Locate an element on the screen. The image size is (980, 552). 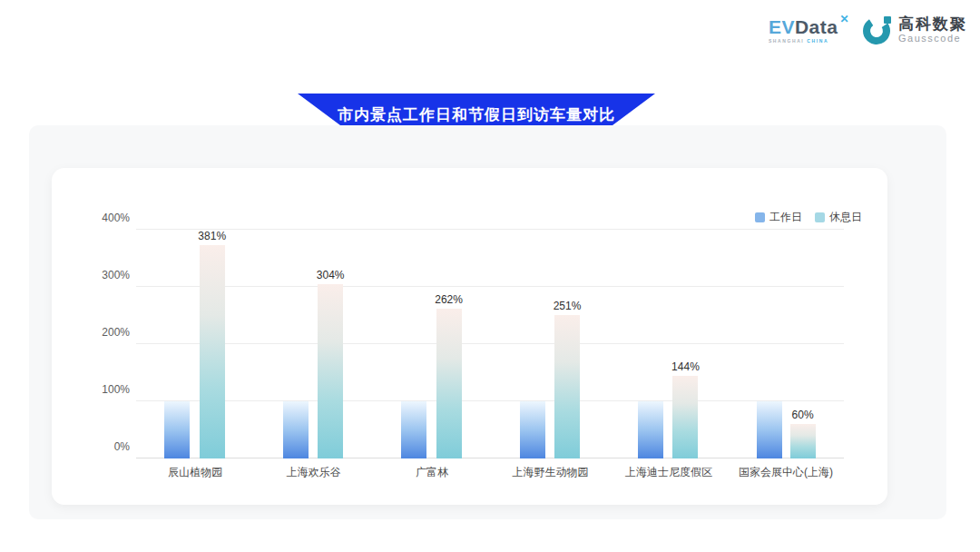
y-axis-tick-label: 400% is located at coordinates (107, 218).